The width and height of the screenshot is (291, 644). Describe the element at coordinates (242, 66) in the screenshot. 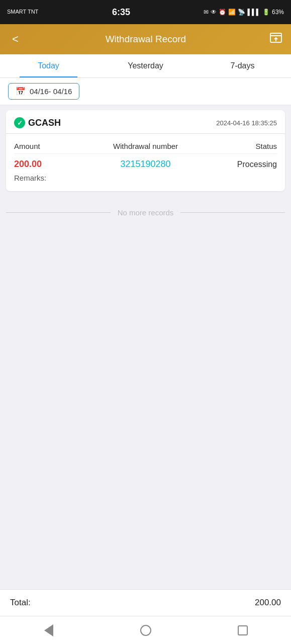

I see `tab-7days: 7-days` at that location.